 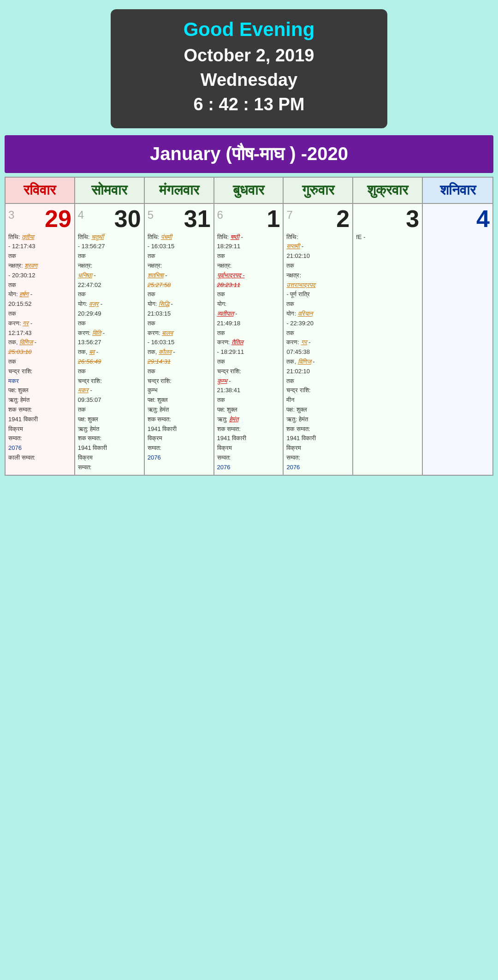 I want to click on cell-jan3: 3 fE -, so click(x=388, y=340).